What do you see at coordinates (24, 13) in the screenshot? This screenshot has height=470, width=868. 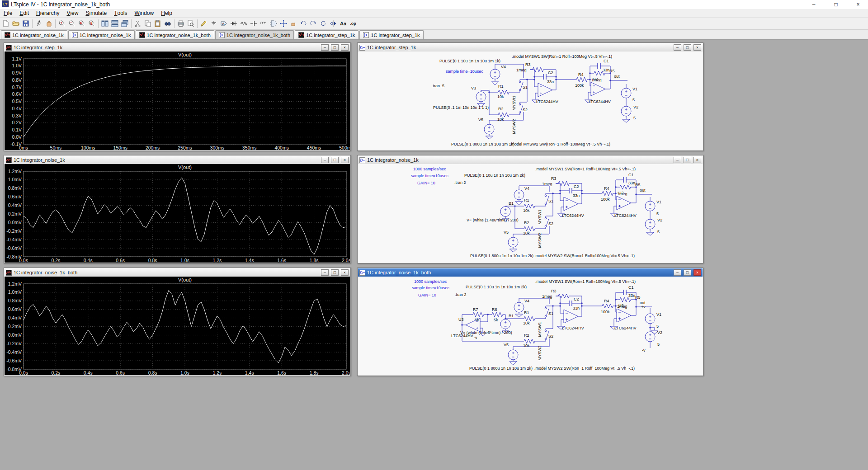 I see `menu-item-edit: Edit` at bounding box center [24, 13].